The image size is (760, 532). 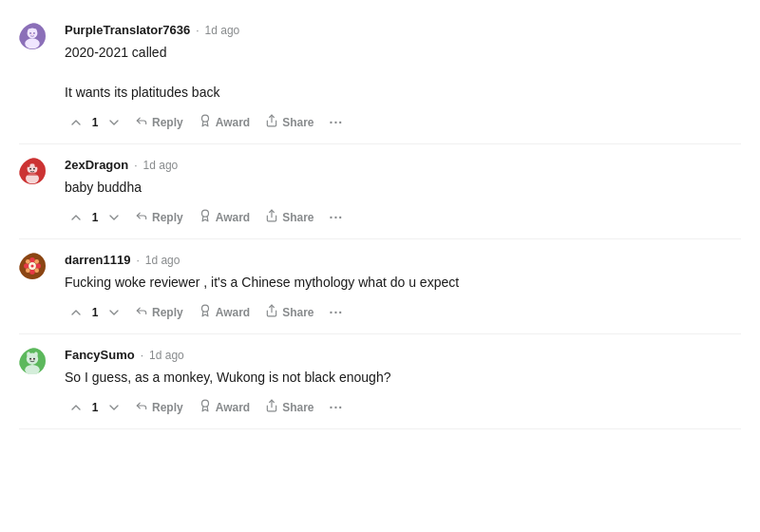 I want to click on share-label-2: Share, so click(x=298, y=218).